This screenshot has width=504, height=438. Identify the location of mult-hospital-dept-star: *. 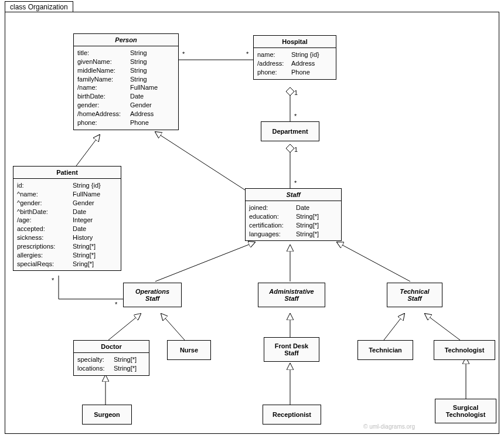
(295, 116).